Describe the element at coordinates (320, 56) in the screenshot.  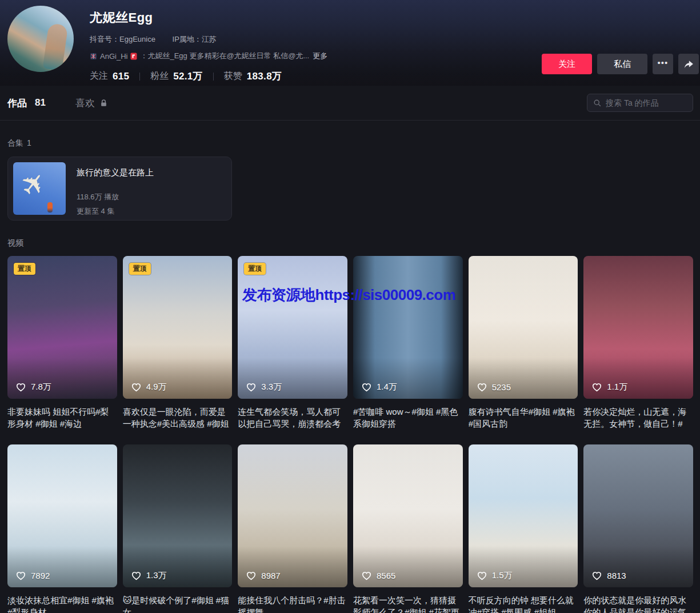
I see `bio-more-link: 更多` at that location.